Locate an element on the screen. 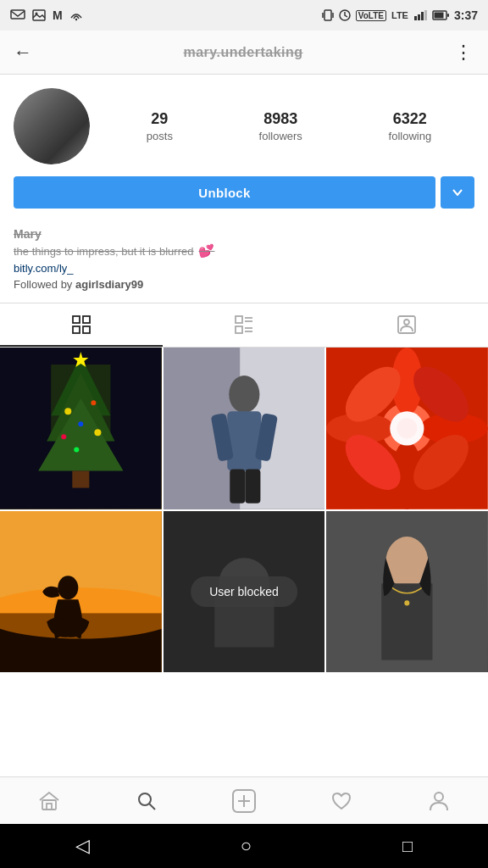  battery-icon is located at coordinates (441, 15).